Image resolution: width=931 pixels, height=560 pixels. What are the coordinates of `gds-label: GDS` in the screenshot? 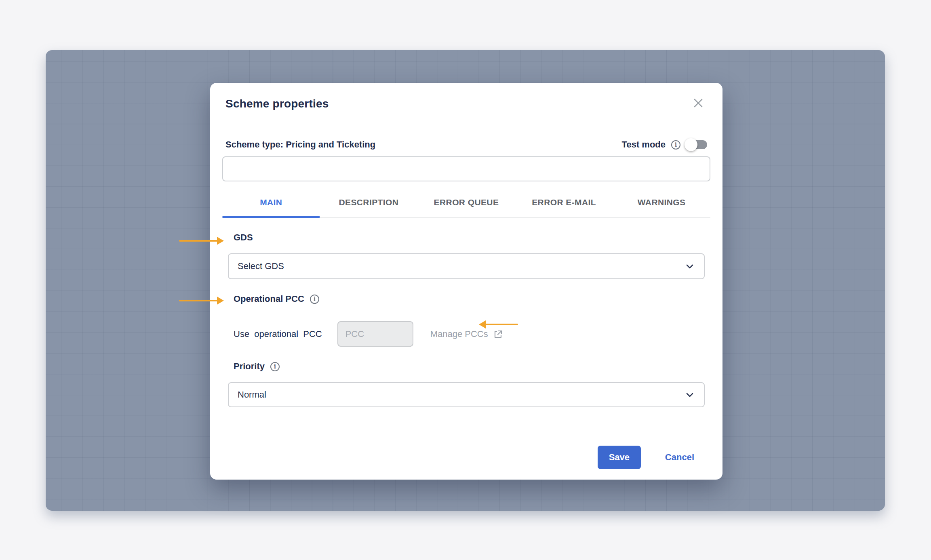 It's located at (243, 238).